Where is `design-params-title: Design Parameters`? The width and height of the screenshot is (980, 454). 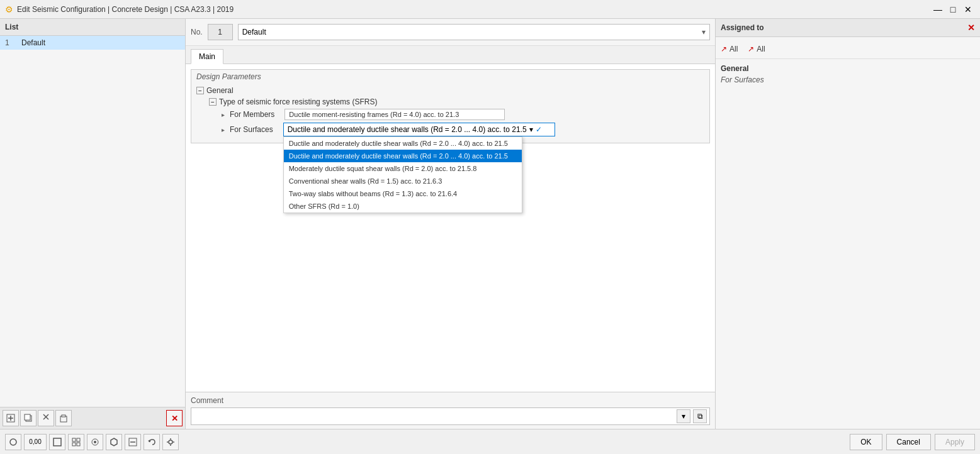
design-params-title: Design Parameters is located at coordinates (451, 77).